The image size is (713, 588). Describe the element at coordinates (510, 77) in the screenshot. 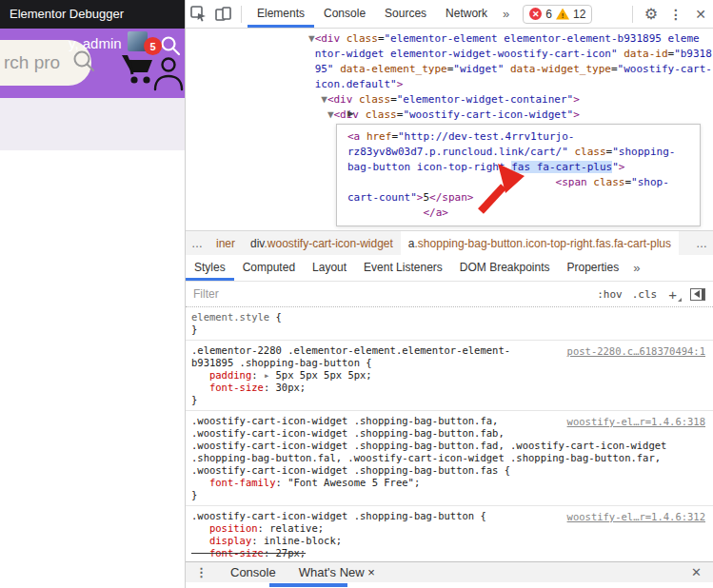

I see `dom-tree: ▼<div class="elementor-element elementor…` at that location.